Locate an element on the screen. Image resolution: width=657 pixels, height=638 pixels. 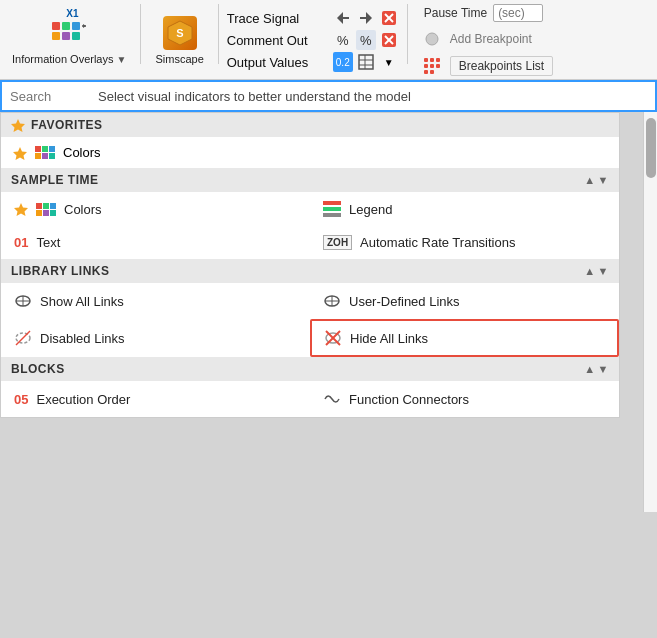
trace-section: Trace Signal Comment Out % % is located at coordinates (313, 40).